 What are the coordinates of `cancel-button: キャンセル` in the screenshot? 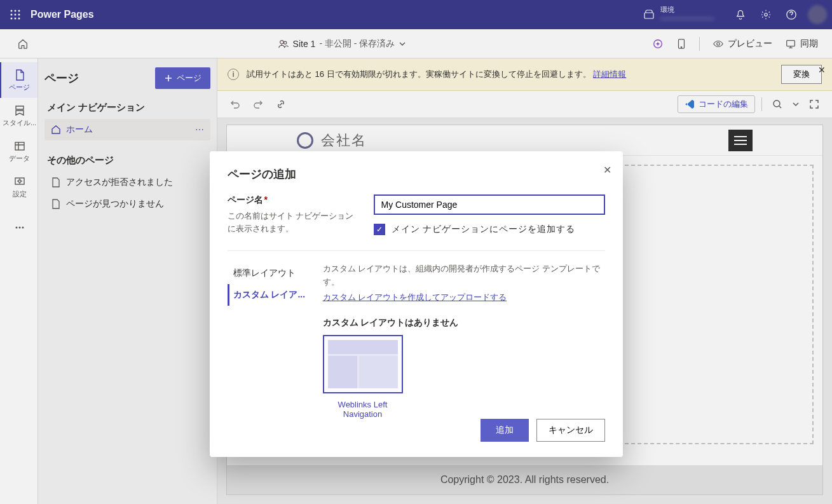 It's located at (571, 430).